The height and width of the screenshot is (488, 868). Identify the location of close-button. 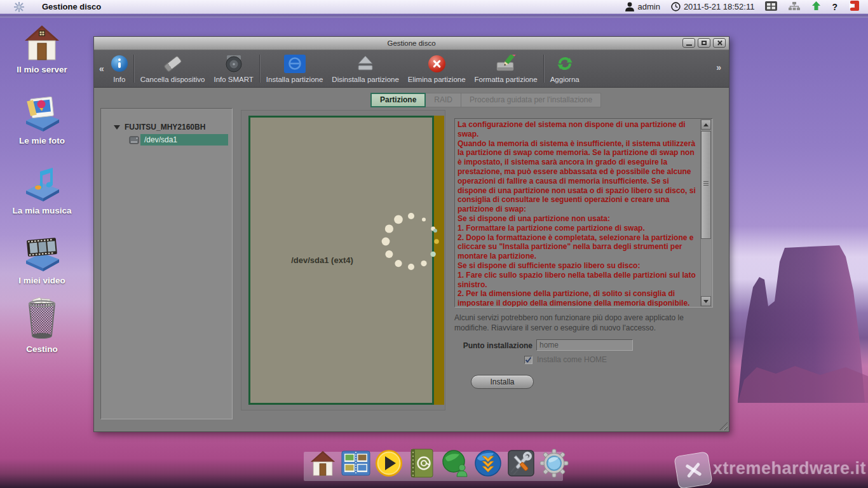
(719, 43).